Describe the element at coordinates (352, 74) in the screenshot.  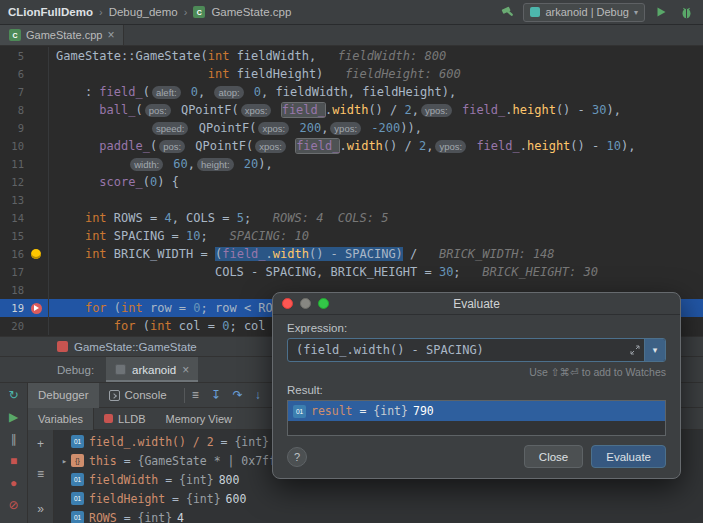
I see `code-line: 6 int fieldHeight) fieldHeight: 600` at that location.